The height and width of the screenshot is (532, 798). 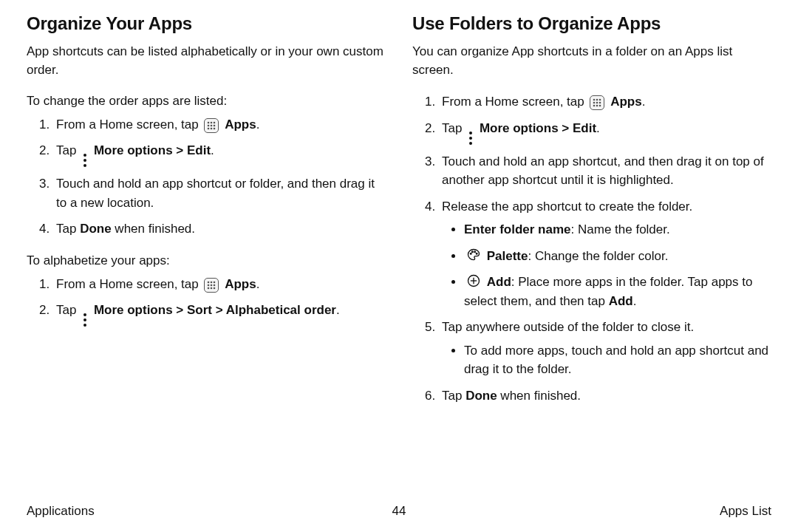 What do you see at coordinates (635, 301) in the screenshot?
I see `option-text: .` at bounding box center [635, 301].